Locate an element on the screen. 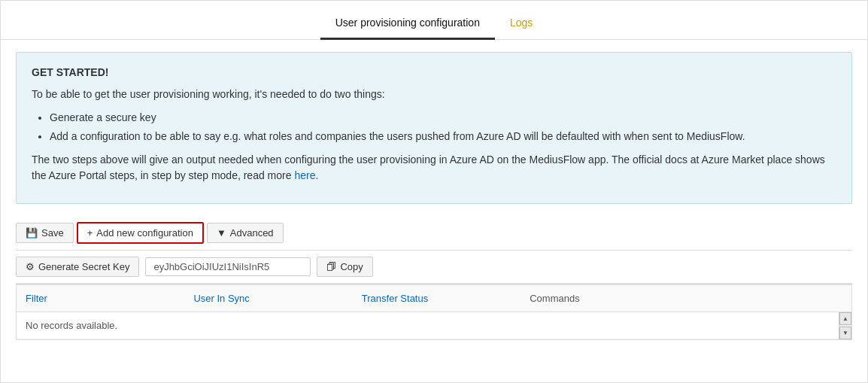 The width and height of the screenshot is (868, 383). get-started-label: GET STARTED! is located at coordinates (434, 72).